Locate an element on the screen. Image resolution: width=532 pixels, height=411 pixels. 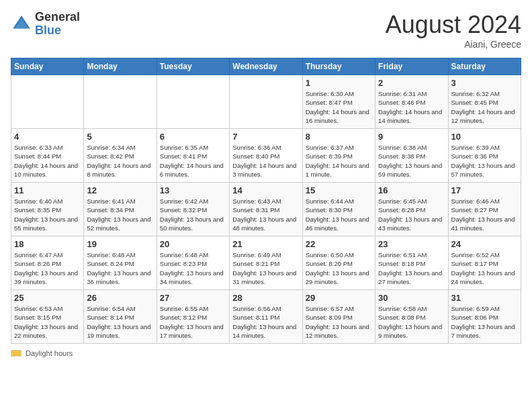
calendar-cell: 13Sunrise: 6:42 AM Sunset: 8:32 PM Dayli… is located at coordinates (193, 210).